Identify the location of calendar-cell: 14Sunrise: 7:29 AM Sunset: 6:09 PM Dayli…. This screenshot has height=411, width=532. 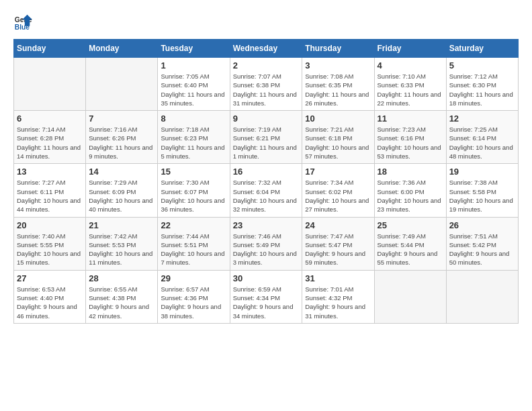
(122, 191).